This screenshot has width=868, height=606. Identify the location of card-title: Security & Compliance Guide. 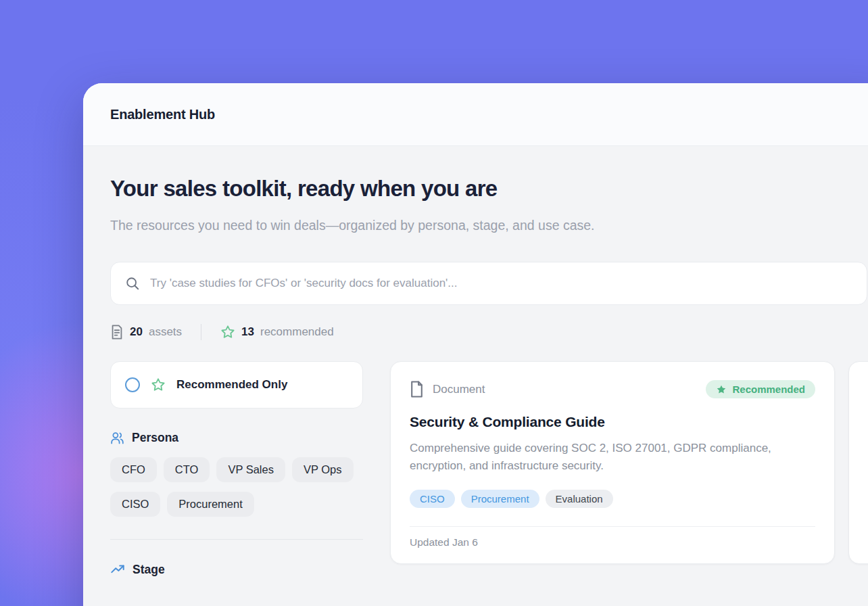
(612, 422).